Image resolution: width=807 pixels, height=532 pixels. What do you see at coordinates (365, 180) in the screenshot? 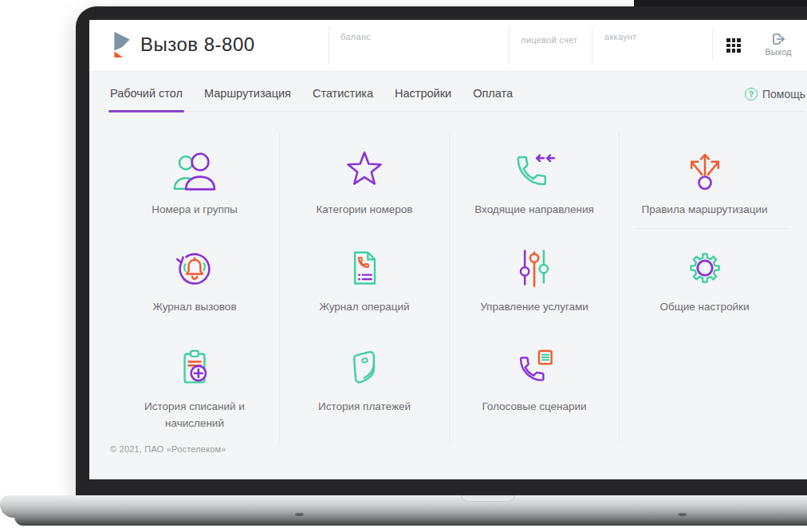
I see `menu-item-number-categories: Категории номеров` at bounding box center [365, 180].